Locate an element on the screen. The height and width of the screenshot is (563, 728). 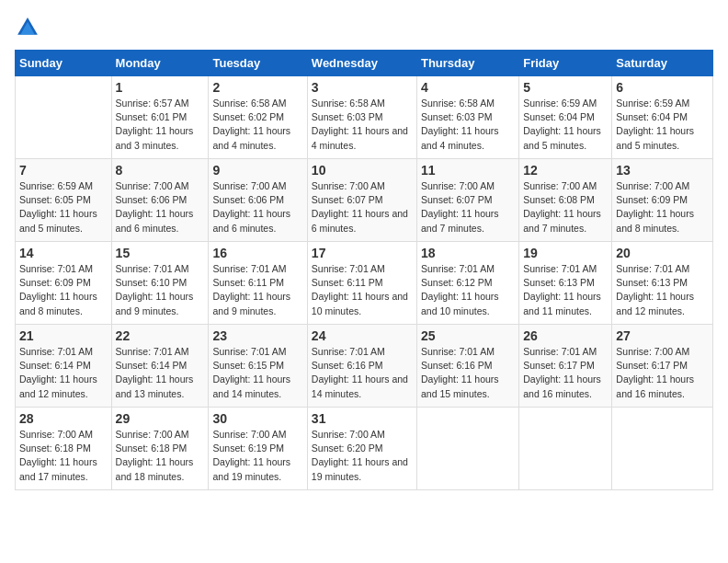
day-info: Sunrise: 7:01 AM Sunset: 6:10 PM Dayligh… is located at coordinates (160, 291).